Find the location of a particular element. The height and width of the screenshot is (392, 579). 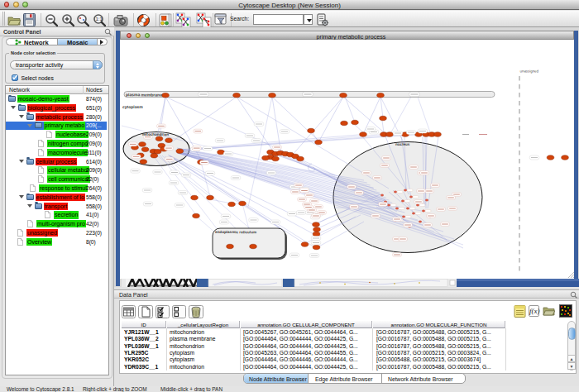

svg-text: 1:1 is located at coordinates (99, 20).